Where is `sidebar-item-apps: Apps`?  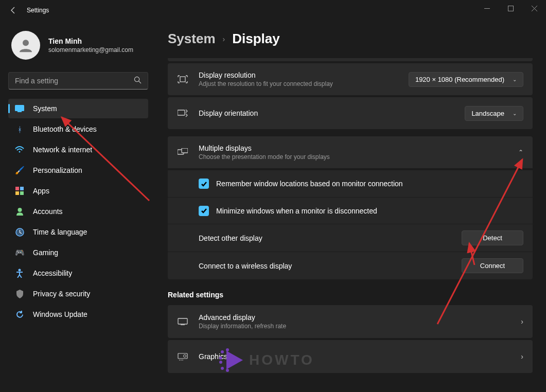 sidebar-item-apps: Apps is located at coordinates (78, 191).